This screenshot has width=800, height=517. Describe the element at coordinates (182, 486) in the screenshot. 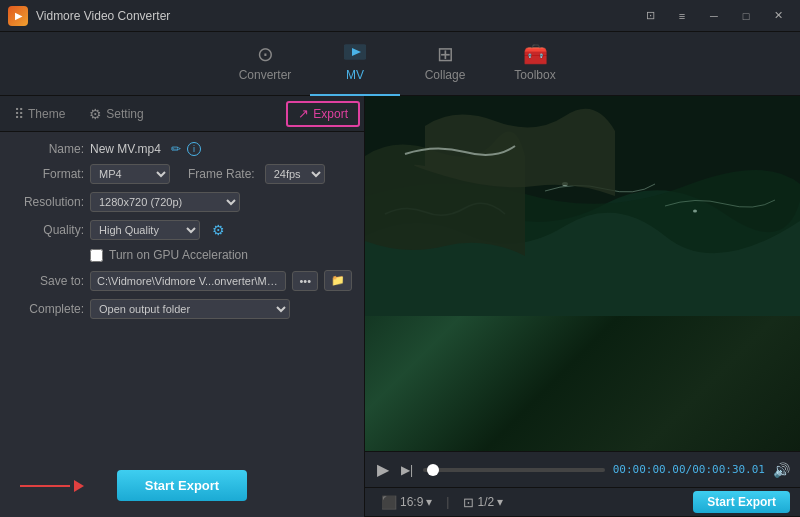

I see `start-export-area: Start Export` at that location.